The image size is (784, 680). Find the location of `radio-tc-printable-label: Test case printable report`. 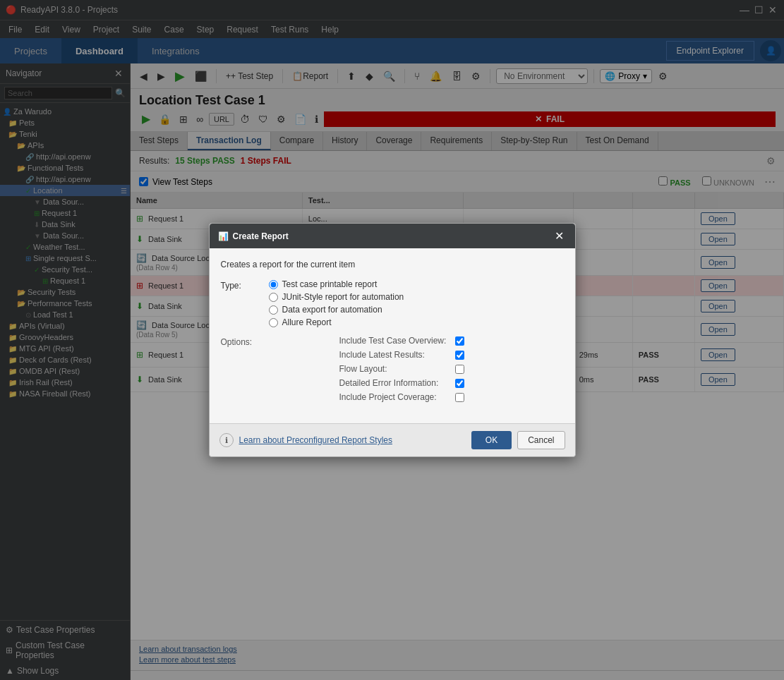

radio-tc-printable-label: Test case printable report is located at coordinates (330, 284).